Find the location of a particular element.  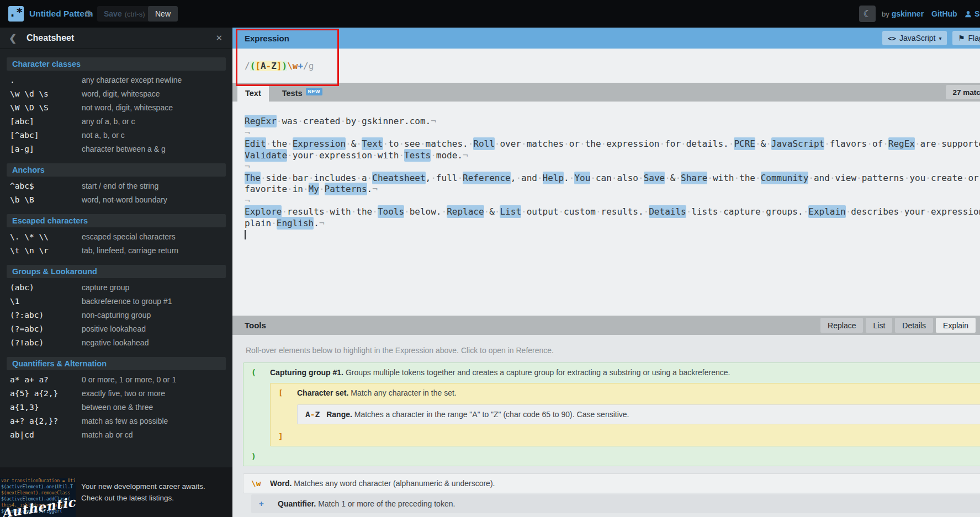

explain-row: \wWord. Matches any word character (alph… is located at coordinates (612, 483).